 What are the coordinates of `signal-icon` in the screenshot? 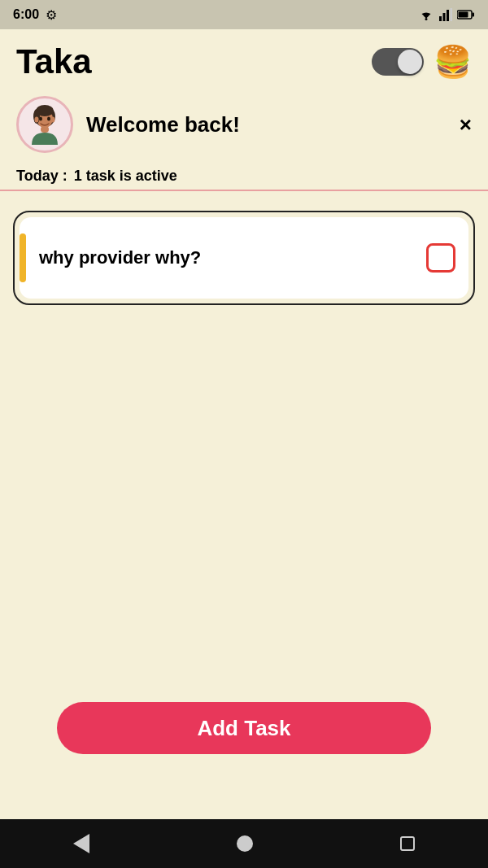 It's located at (446, 15).